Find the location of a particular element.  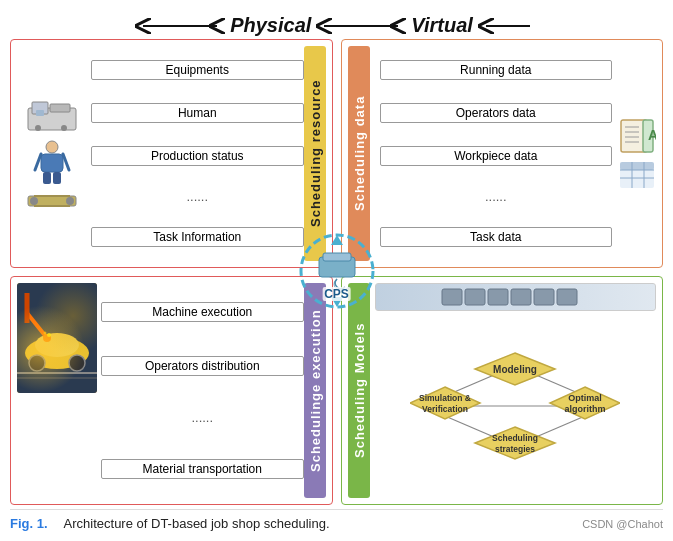

cps-ring: CPS is located at coordinates (337, 271).